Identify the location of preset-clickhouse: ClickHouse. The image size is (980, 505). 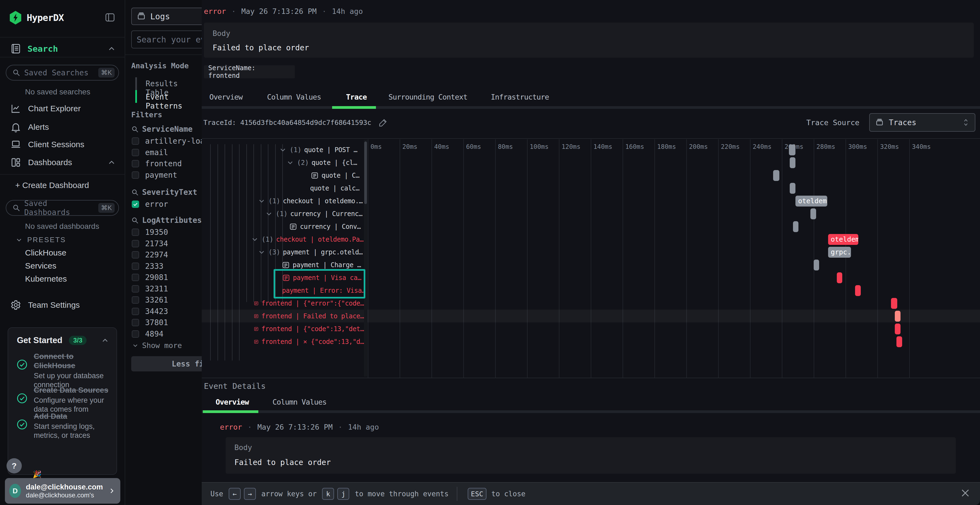
(46, 253).